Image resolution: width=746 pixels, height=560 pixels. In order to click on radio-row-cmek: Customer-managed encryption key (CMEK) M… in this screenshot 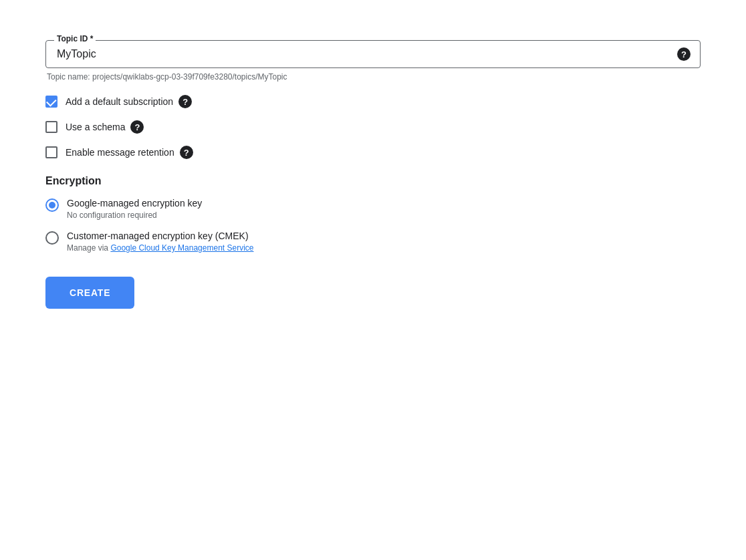, I will do `click(373, 242)`.